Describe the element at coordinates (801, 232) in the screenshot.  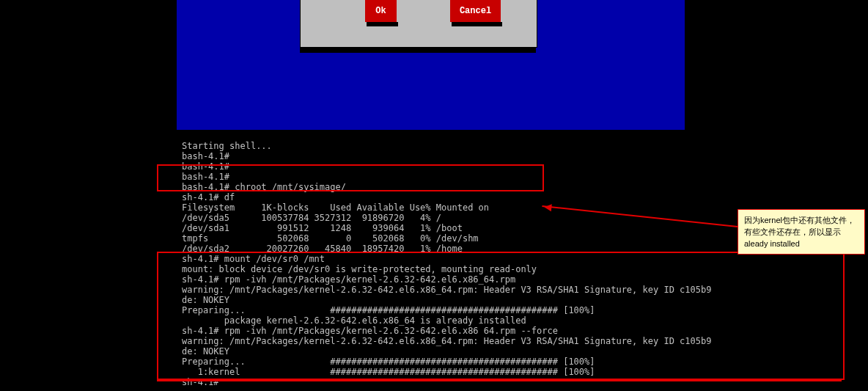
I see `annotation-note: 因为kernel包中还有其他文件，有些文件还存在，所以显示aleady inst…` at that location.